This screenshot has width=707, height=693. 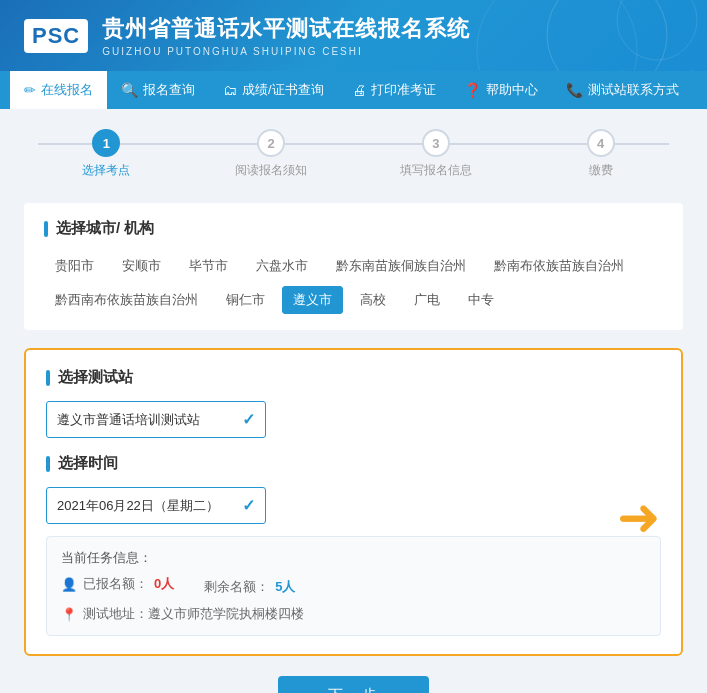 What do you see at coordinates (248, 506) in the screenshot?
I see `checkmark-icon-time: ✓` at bounding box center [248, 506].